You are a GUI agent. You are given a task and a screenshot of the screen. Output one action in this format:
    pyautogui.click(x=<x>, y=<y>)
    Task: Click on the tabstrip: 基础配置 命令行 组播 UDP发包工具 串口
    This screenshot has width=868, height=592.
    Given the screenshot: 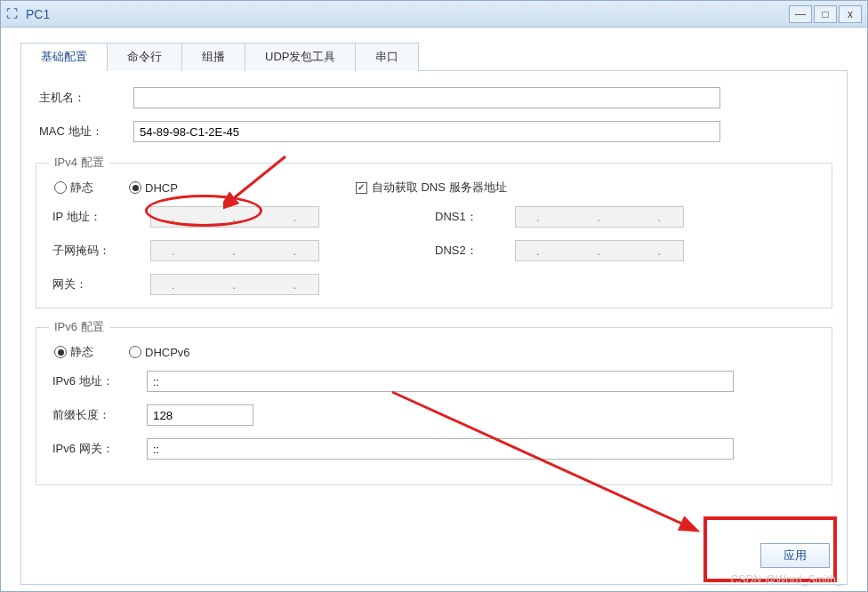 What is the action you would take?
    pyautogui.click(x=434, y=57)
    